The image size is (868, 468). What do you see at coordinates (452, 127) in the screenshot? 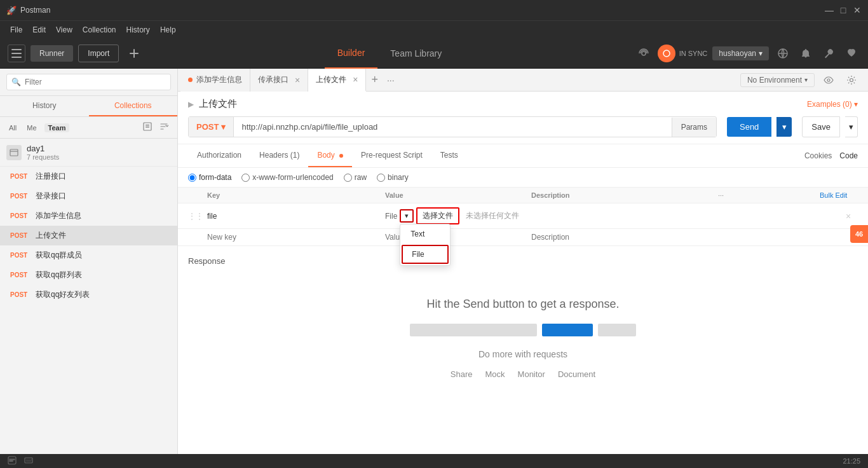
I see `url-bar: POST ▾ Params` at bounding box center [452, 127].